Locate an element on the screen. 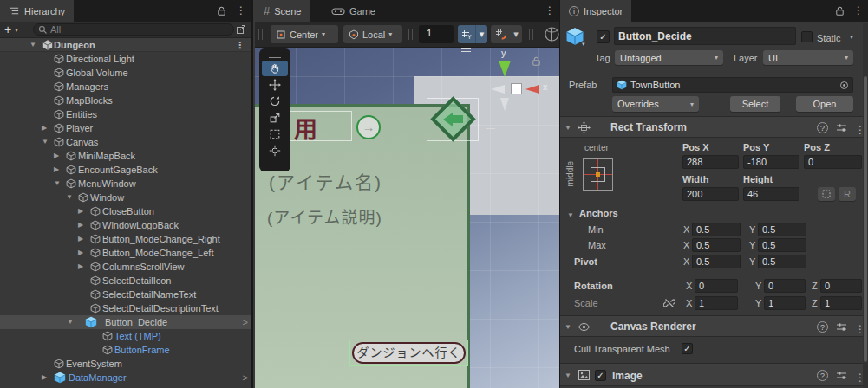  blueprint-mode-button is located at coordinates (826, 194).